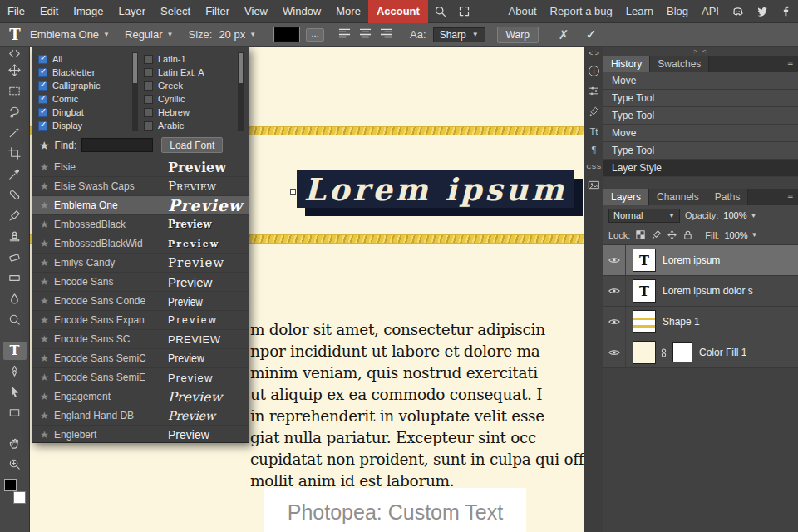 Image resolution: width=798 pixels, height=532 pixels. Describe the element at coordinates (523, 12) in the screenshot. I see `menu-about: About` at that location.